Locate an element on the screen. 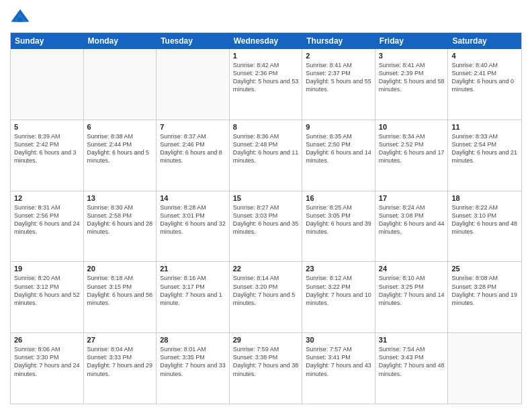  day-info: Sunrise: 8:14 AM Sunset: 3:20 PM Dayligh… is located at coordinates (266, 290).